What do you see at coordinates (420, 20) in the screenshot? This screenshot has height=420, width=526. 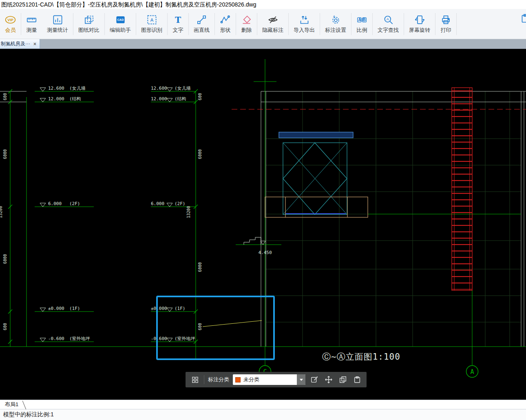 I see `rotate-icon` at bounding box center [420, 20].